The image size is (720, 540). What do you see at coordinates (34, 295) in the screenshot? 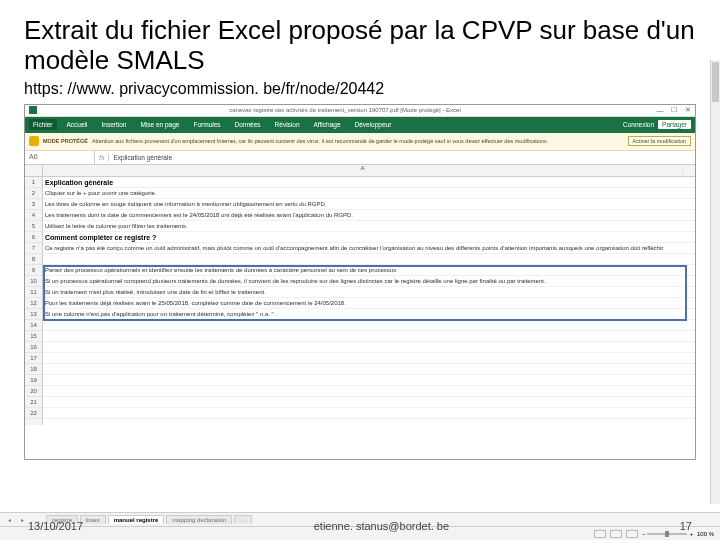
I see `row-headers: 1 2 3 4 5 6 7 8 9 10 11 12 13 14 15 16 1…` at bounding box center [34, 295].